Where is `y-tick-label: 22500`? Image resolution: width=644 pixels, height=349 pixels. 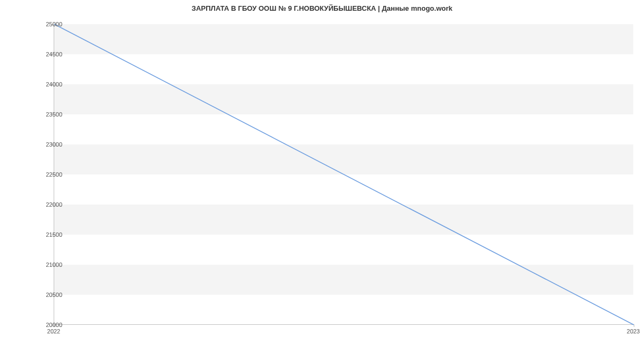
y-tick-label: 22500 is located at coordinates (46, 174).